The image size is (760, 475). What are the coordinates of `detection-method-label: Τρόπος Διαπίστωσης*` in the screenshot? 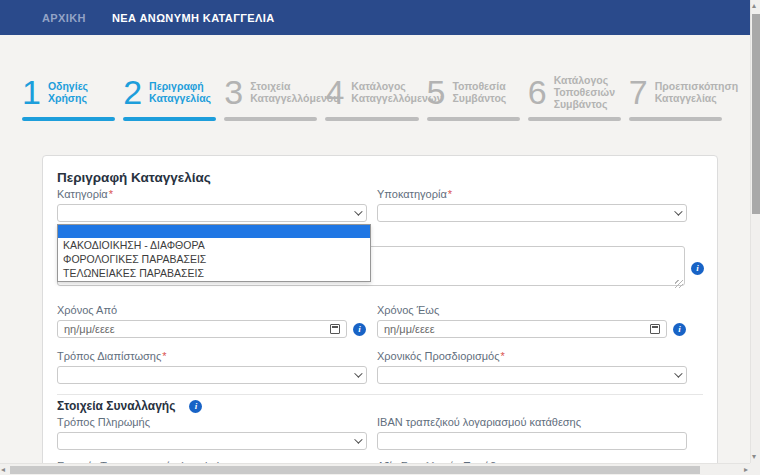 It's located at (212, 356).